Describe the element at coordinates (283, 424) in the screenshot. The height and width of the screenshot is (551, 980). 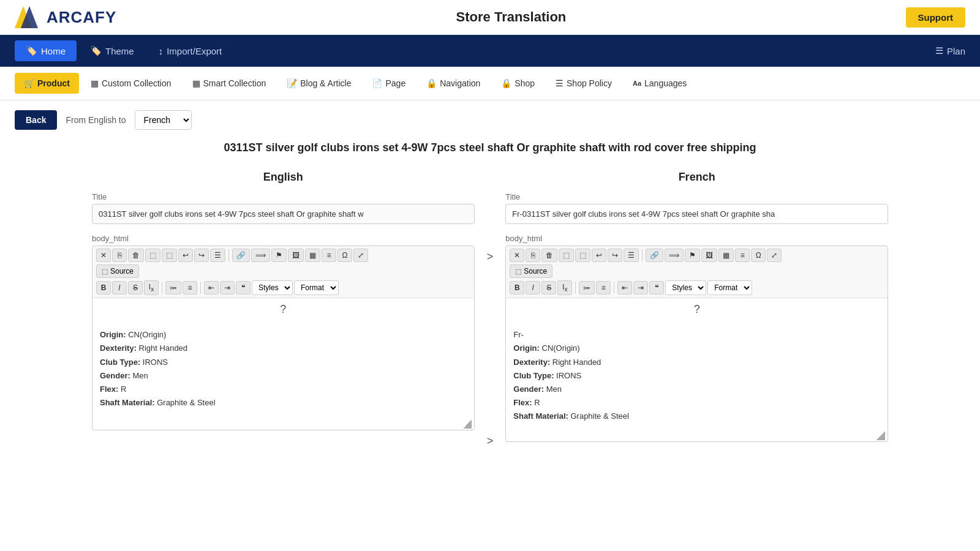
I see `english-rte-resize` at that location.